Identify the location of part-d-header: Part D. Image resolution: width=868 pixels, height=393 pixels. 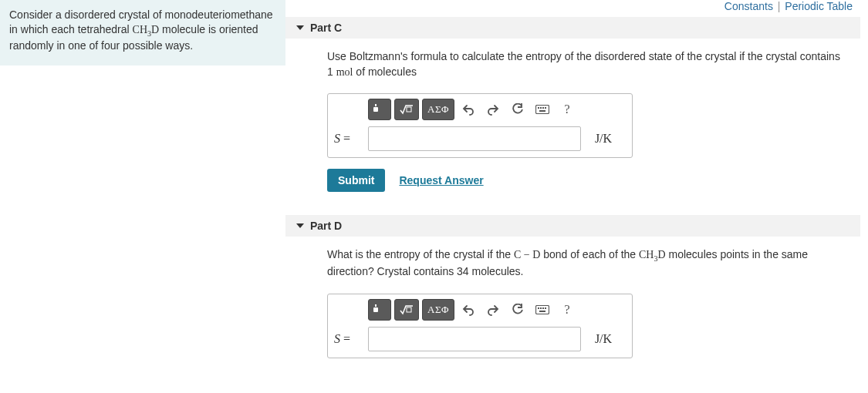
(572, 226).